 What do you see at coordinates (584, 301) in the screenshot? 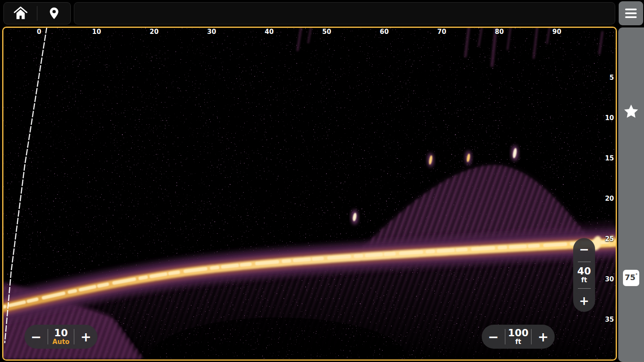
I see `depth-increase-button: +` at bounding box center [584, 301].